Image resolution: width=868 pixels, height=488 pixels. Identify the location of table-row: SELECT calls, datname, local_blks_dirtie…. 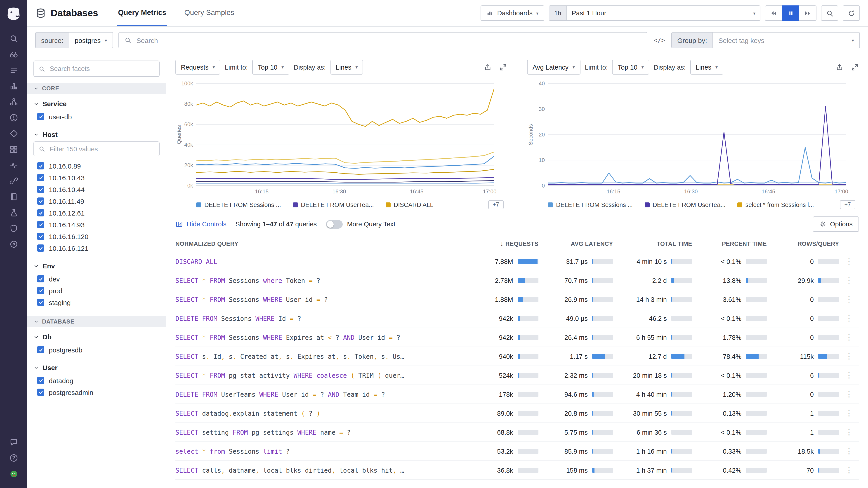
(517, 470).